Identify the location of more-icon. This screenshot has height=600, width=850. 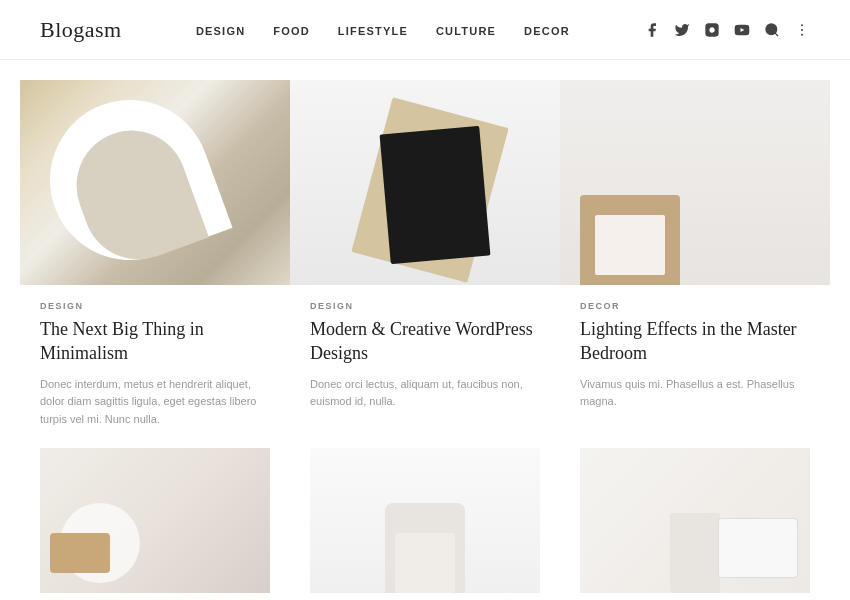
(802, 30).